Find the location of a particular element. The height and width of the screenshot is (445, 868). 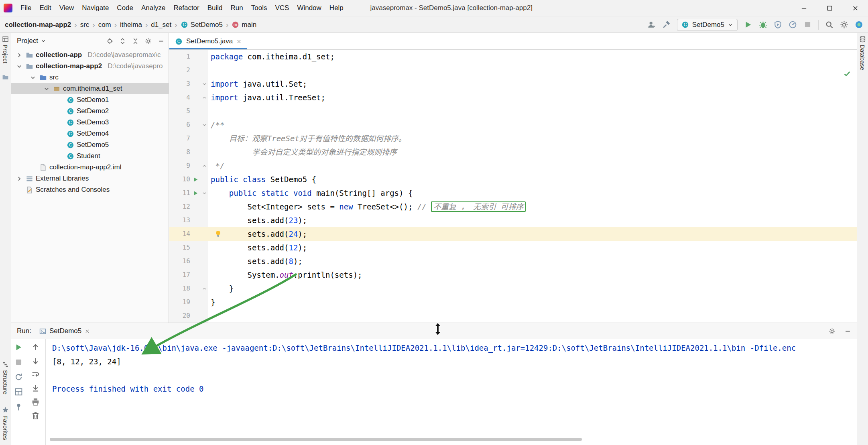

rerun-button is located at coordinates (18, 347).